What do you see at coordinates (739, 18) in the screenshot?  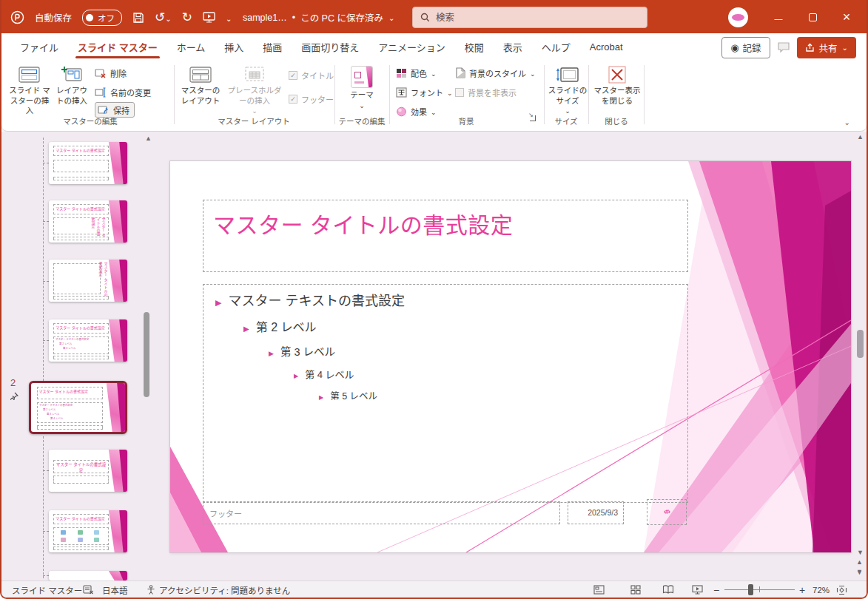 I see `account-avatar` at bounding box center [739, 18].